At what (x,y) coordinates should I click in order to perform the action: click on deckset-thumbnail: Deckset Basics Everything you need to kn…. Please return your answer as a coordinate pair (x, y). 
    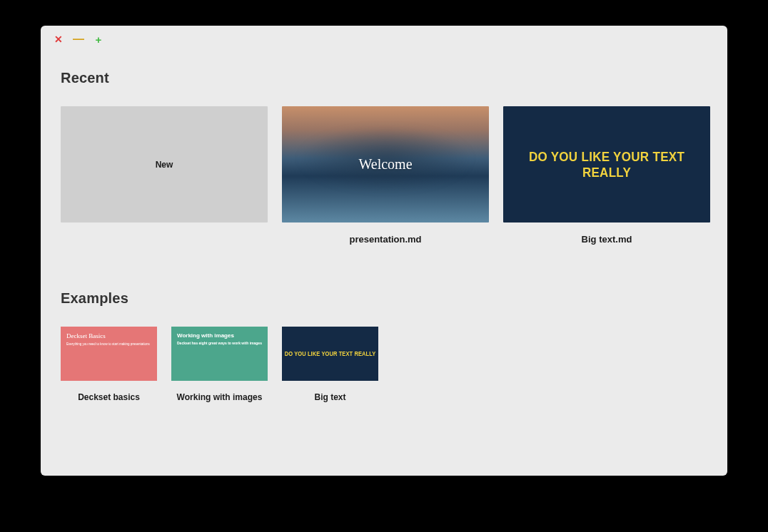
    Looking at the image, I should click on (108, 354).